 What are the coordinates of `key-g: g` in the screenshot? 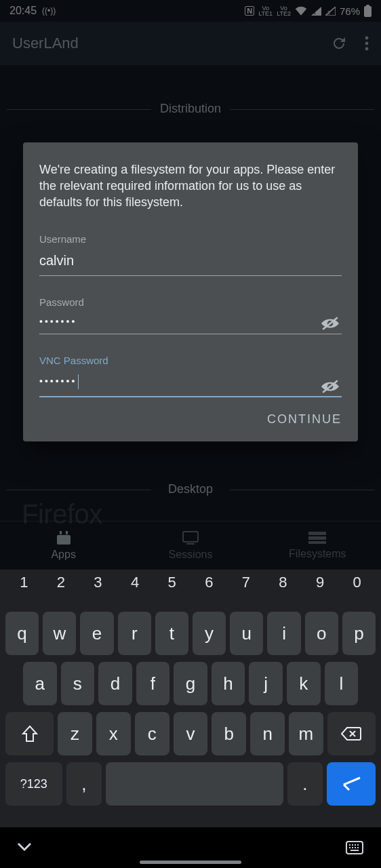 It's located at (190, 684).